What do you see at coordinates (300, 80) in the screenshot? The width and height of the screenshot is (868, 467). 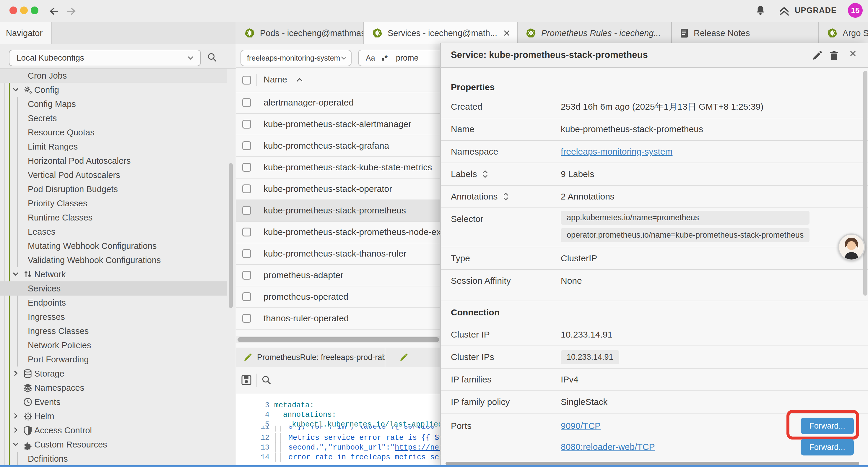 I see `sort-ascending-icon` at bounding box center [300, 80].